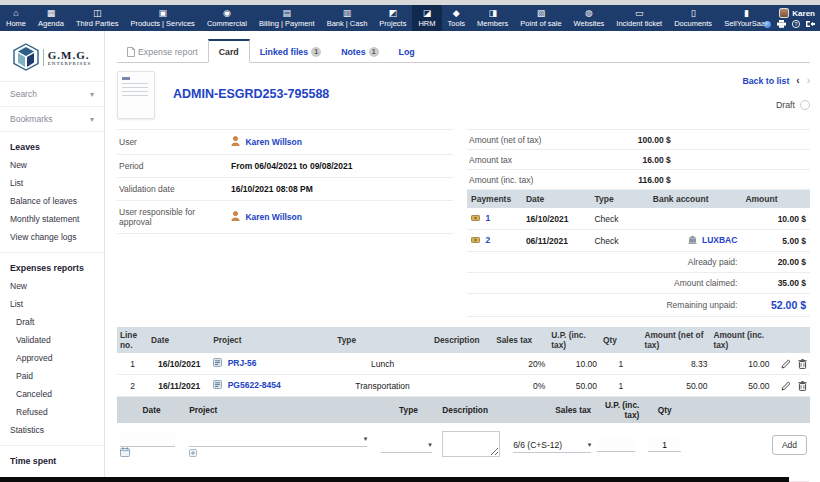 This screenshot has height=482, width=820. I want to click on bank-account-link: LUXBAC, so click(720, 240).